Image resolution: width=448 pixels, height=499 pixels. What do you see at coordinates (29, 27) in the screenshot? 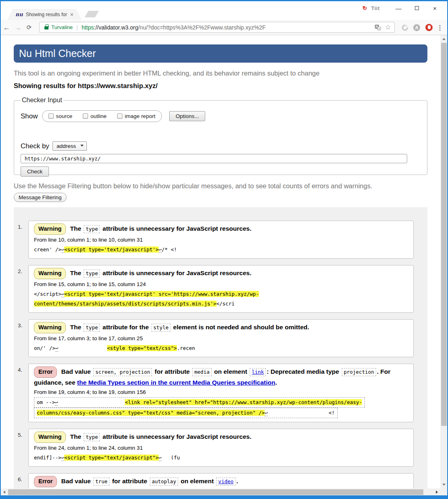
I see `reload-button: ⟳` at bounding box center [29, 27].